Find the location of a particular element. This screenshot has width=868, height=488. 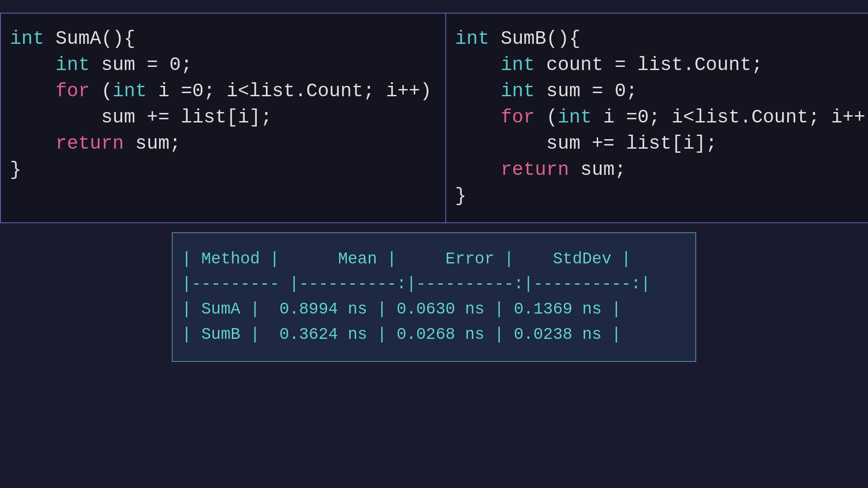

code-line: int count = list.Count; is located at coordinates (662, 66).